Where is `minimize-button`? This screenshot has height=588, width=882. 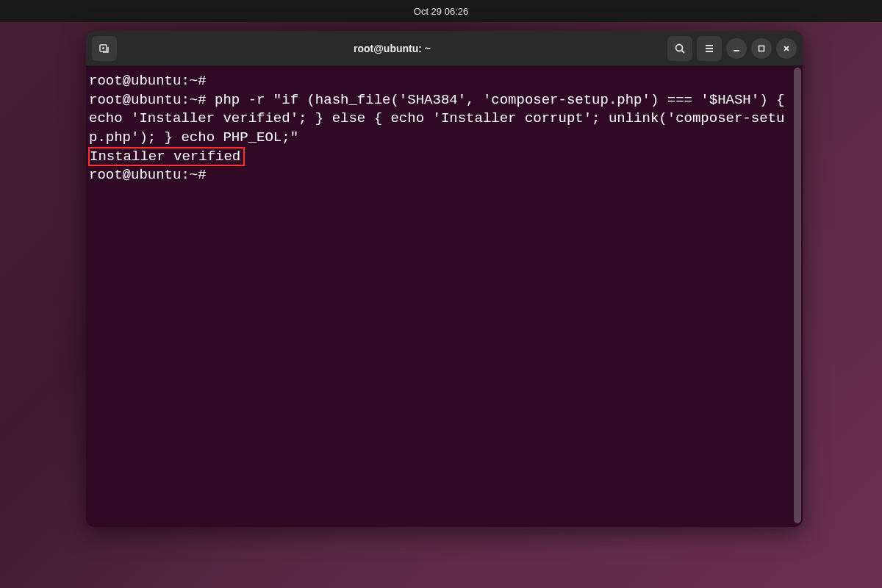
minimize-button is located at coordinates (736, 49).